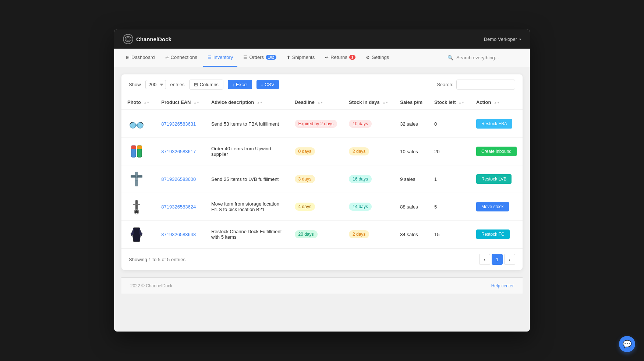 The width and height of the screenshot is (644, 361). Describe the element at coordinates (409, 234) in the screenshot. I see `sales-value: 34 sales` at that location.